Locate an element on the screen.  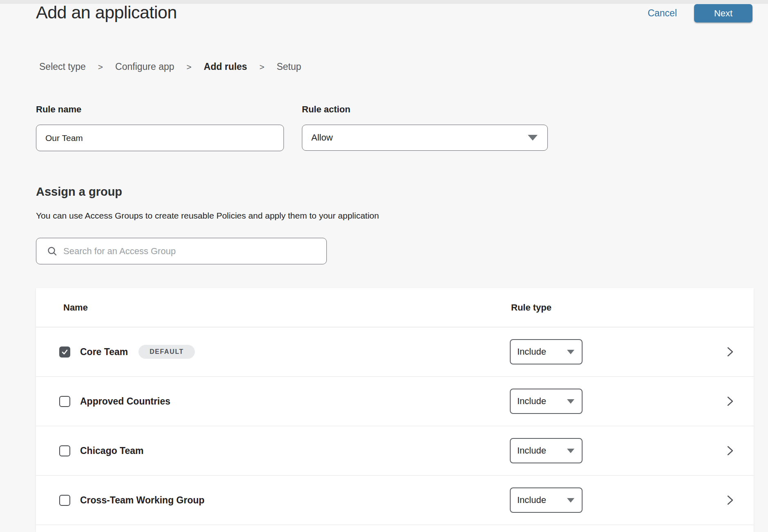
rule-name-input is located at coordinates (160, 138).